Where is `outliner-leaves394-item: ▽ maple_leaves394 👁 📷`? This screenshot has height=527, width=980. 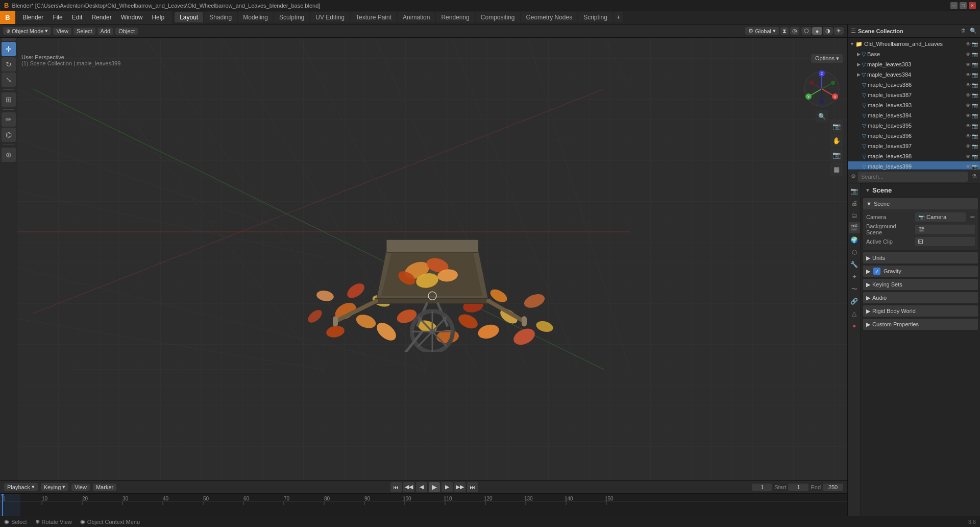 outliner-leaves394-item: ▽ maple_leaves394 👁 📷 is located at coordinates (914, 115).